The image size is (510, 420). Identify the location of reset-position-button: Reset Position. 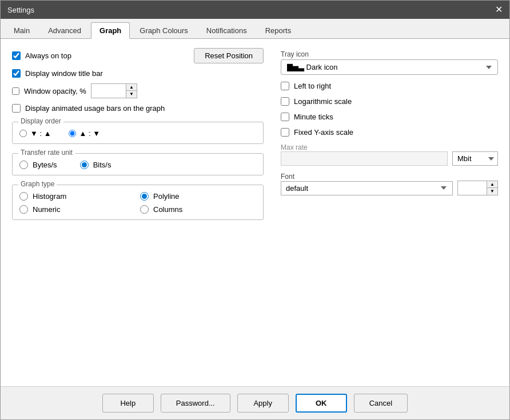
(229, 56).